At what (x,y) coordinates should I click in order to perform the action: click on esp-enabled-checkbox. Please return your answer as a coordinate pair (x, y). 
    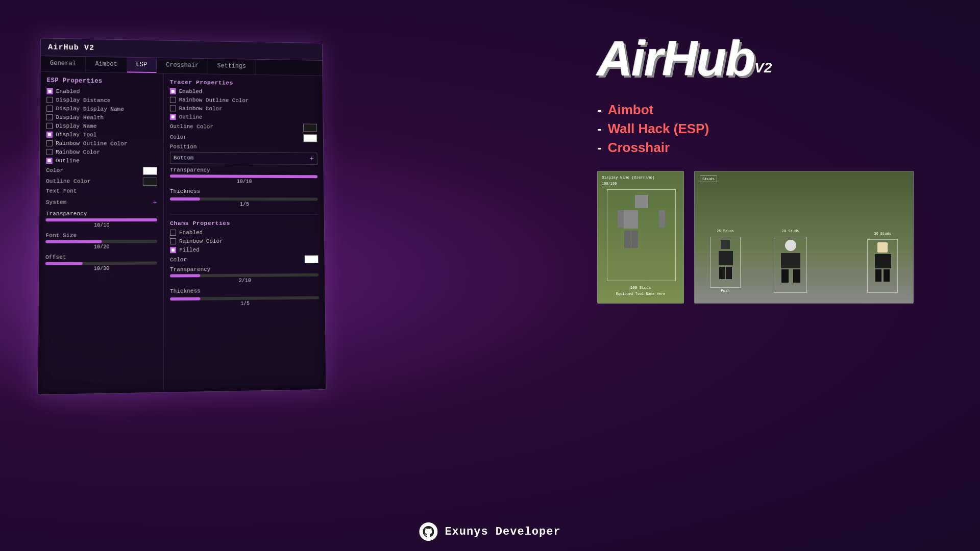
    Looking at the image, I should click on (50, 91).